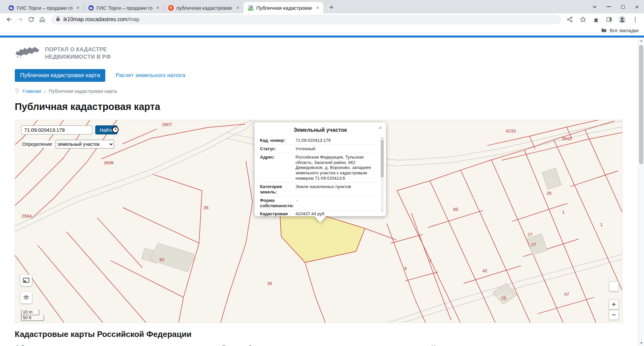 The image size is (644, 346). I want to click on breadcrumb-home-link: Главная, so click(32, 91).